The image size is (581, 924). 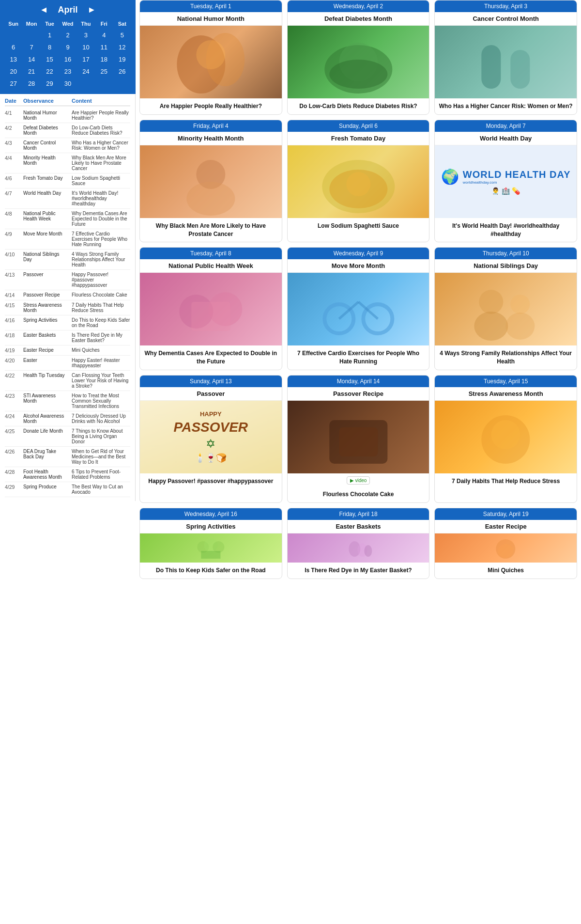 I want to click on content-card: Monday, April 7 World Health Day 🌍 WORLD…, so click(x=505, y=181).